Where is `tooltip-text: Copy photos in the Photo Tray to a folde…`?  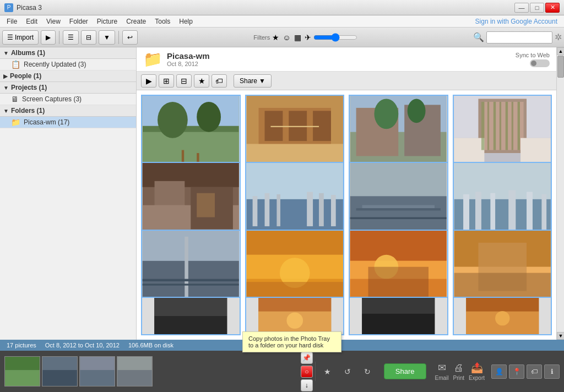
tooltip-text: Copy photos in the Photo Tray to a folde… is located at coordinates (289, 342).